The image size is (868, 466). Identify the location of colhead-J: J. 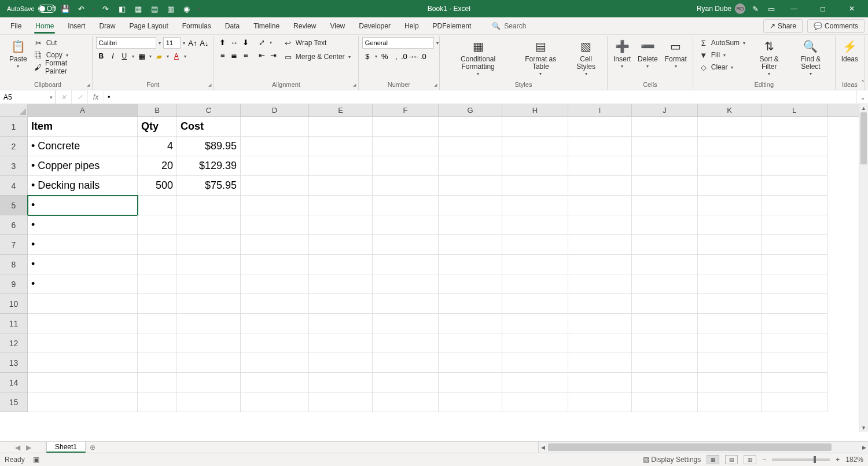
(665, 110).